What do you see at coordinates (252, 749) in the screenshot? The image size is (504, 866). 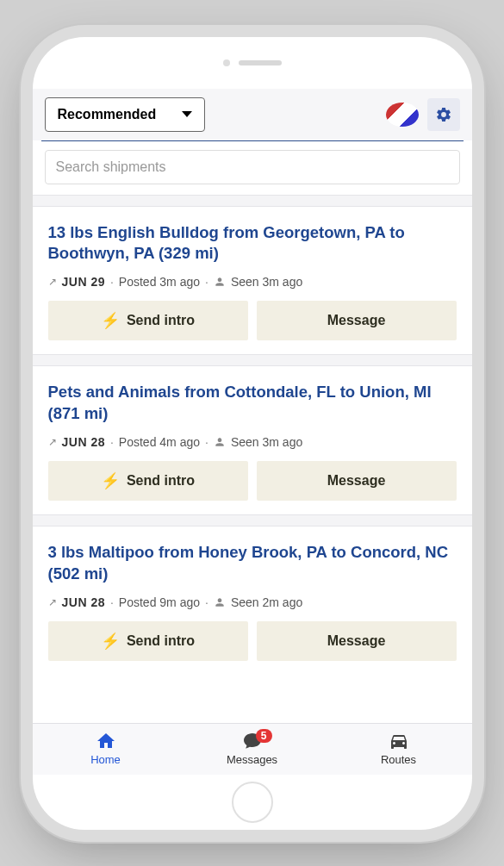 I see `bottom-nav: Home 5 Messages Routes` at bounding box center [252, 749].